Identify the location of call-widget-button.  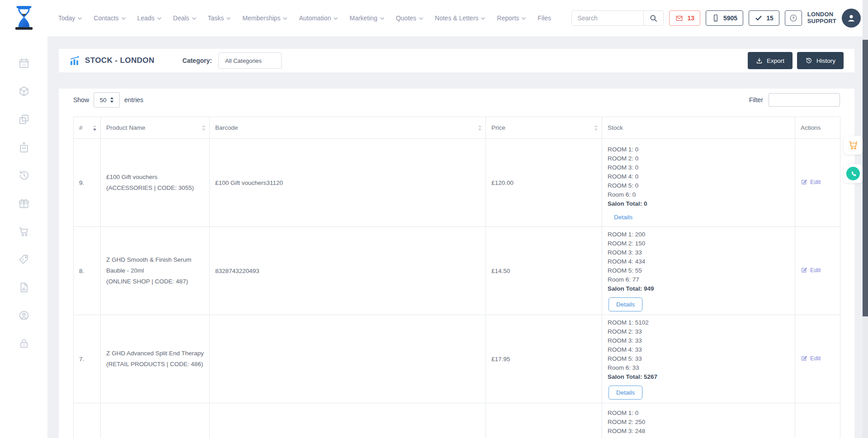
(853, 174).